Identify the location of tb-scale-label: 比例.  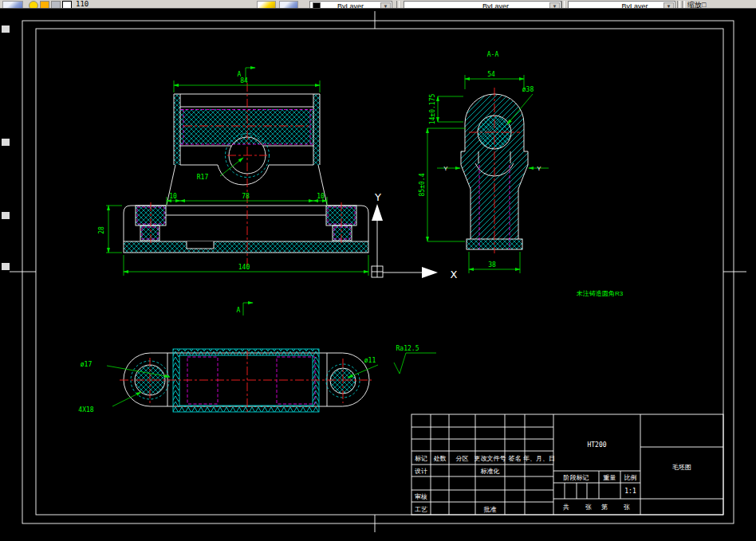
(631, 478).